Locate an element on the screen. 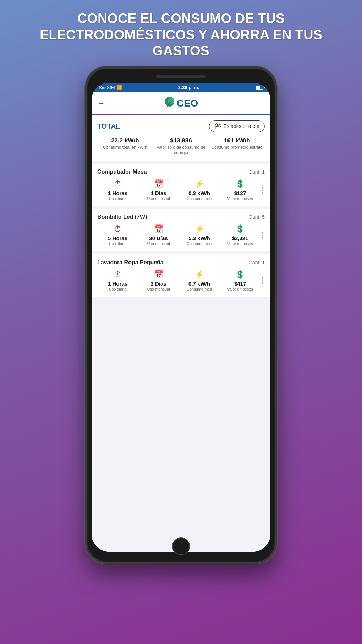 The height and width of the screenshot is (644, 362). total-label: TOTAL is located at coordinates (109, 126).